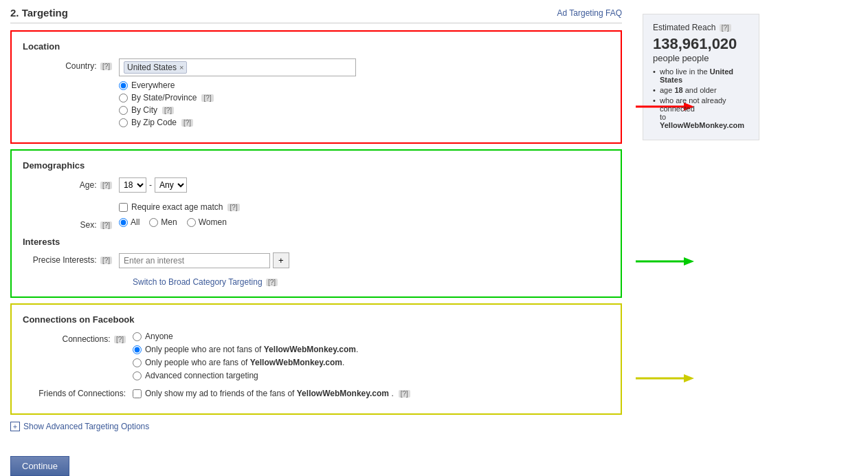  I want to click on by-city-radio, so click(124, 110).